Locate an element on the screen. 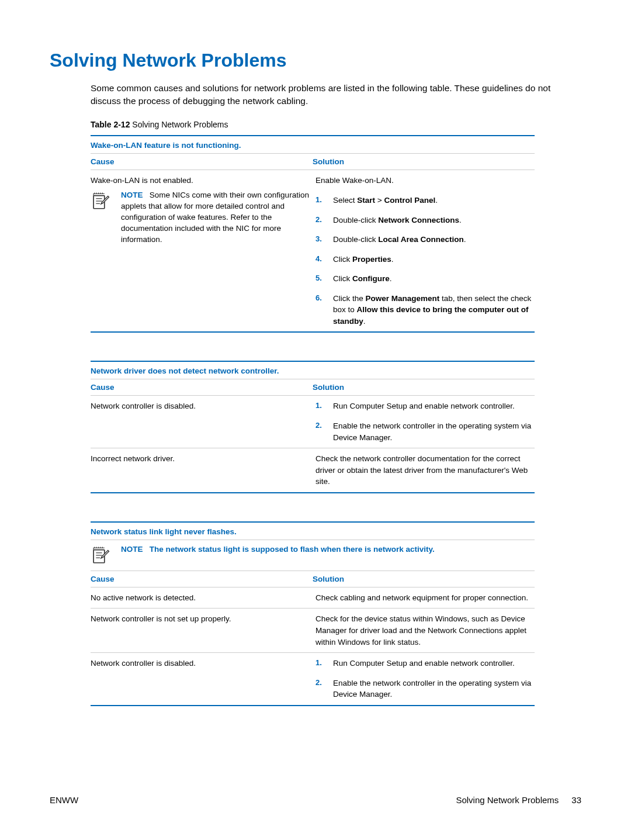 Image resolution: width=631 pixels, height=840 pixels. list-item: 1.Select Start > Control Panel. is located at coordinates (425, 201).